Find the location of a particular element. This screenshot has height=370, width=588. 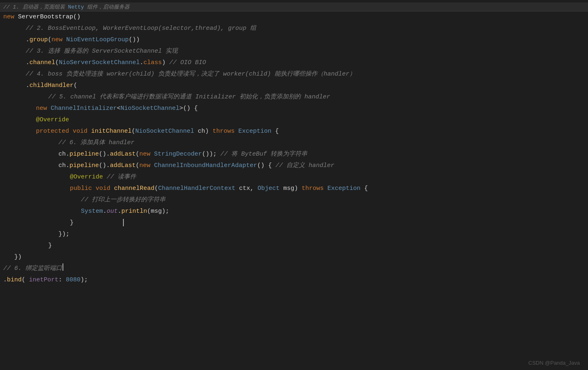

new-channelinitializer: new ChannelInitializer<NioSocketChannel>… is located at coordinates (101, 109).